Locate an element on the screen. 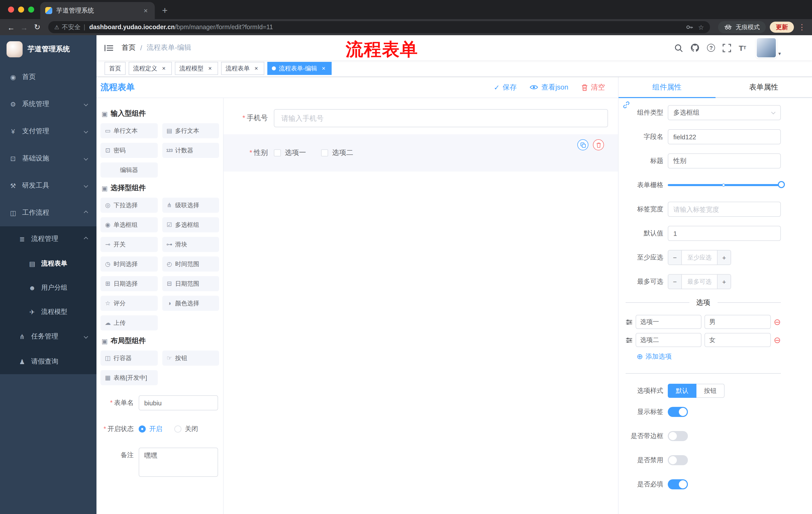  bookmark-star-icon: ☆ is located at coordinates (701, 27).